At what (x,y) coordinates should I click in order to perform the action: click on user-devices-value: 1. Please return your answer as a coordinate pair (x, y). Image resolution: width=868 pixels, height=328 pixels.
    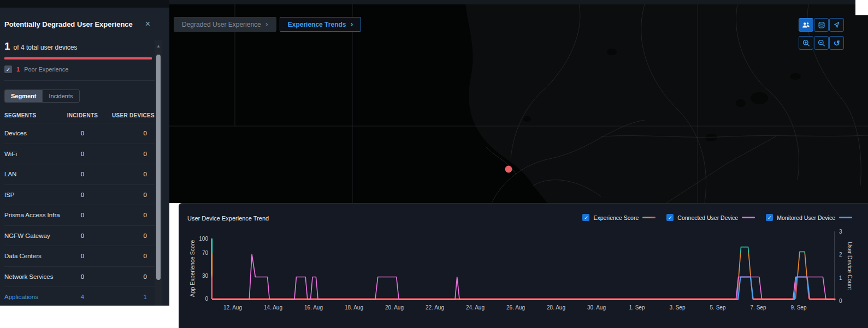
    Looking at the image, I should click on (128, 297).